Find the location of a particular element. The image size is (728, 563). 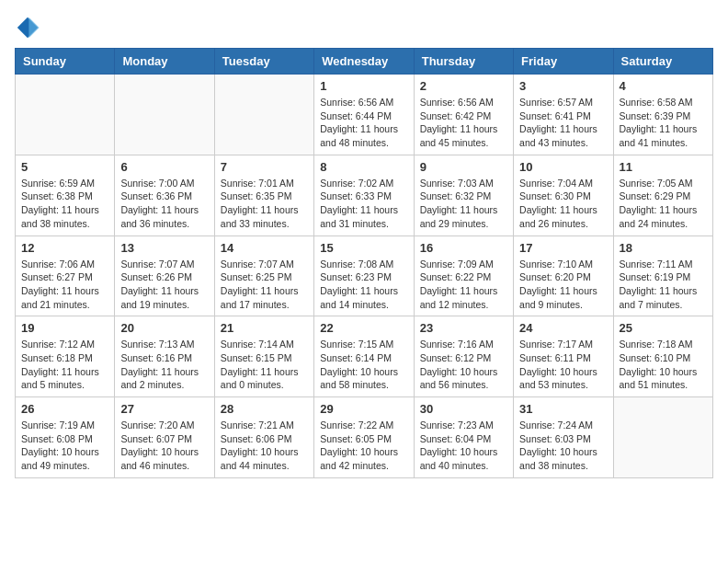

day-number: 8 is located at coordinates (364, 167).